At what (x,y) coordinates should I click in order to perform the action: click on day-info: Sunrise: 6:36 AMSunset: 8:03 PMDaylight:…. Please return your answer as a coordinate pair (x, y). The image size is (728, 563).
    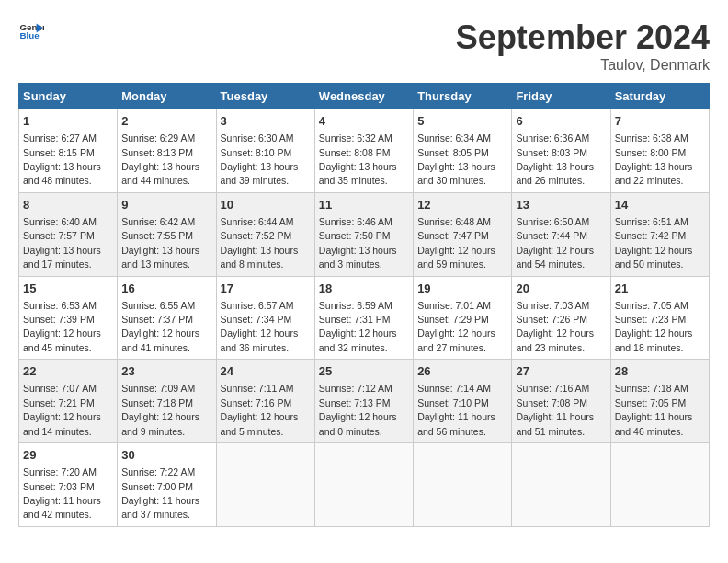
    Looking at the image, I should click on (555, 159).